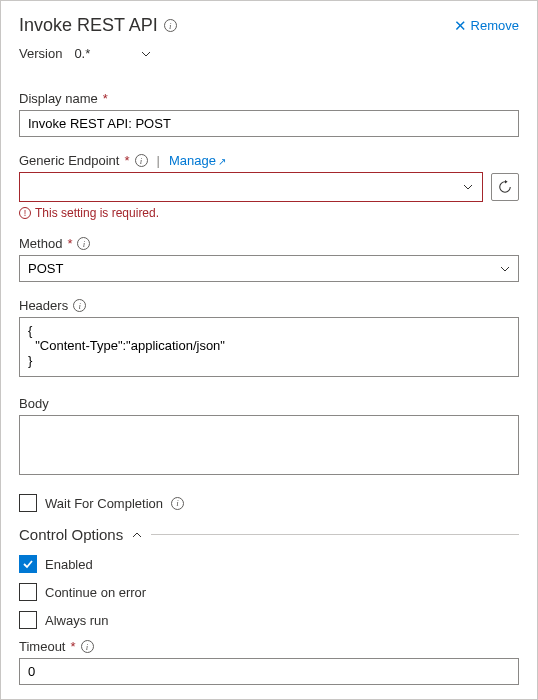 This screenshot has width=538, height=700. What do you see at coordinates (486, 26) in the screenshot?
I see `remove-button: ✕ Remove` at bounding box center [486, 26].